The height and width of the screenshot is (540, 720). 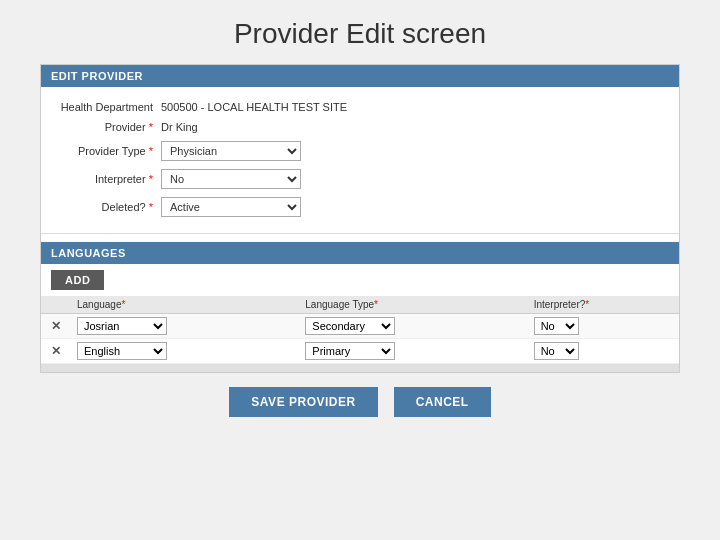 What do you see at coordinates (106, 151) in the screenshot?
I see `provider-type-label: Provider Type *` at bounding box center [106, 151].